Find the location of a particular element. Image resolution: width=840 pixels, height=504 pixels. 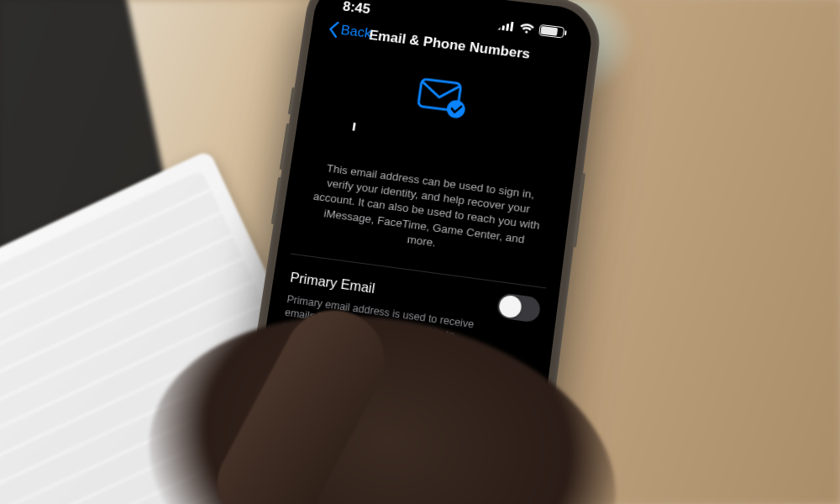

wifi-icon is located at coordinates (528, 29).